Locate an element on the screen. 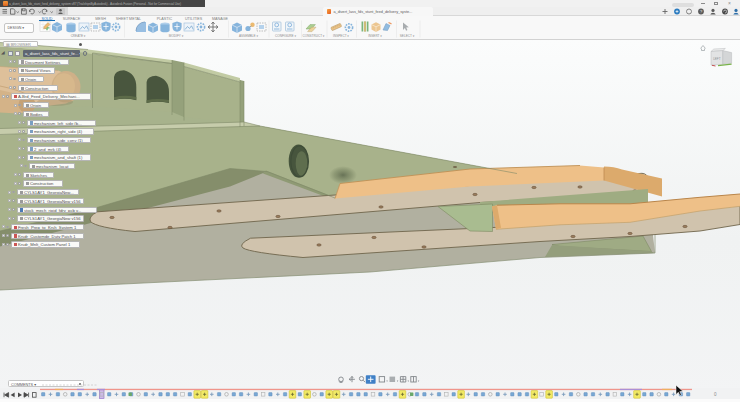 This screenshot has height=402, width=740. svg-text: LEFT is located at coordinates (717, 59).